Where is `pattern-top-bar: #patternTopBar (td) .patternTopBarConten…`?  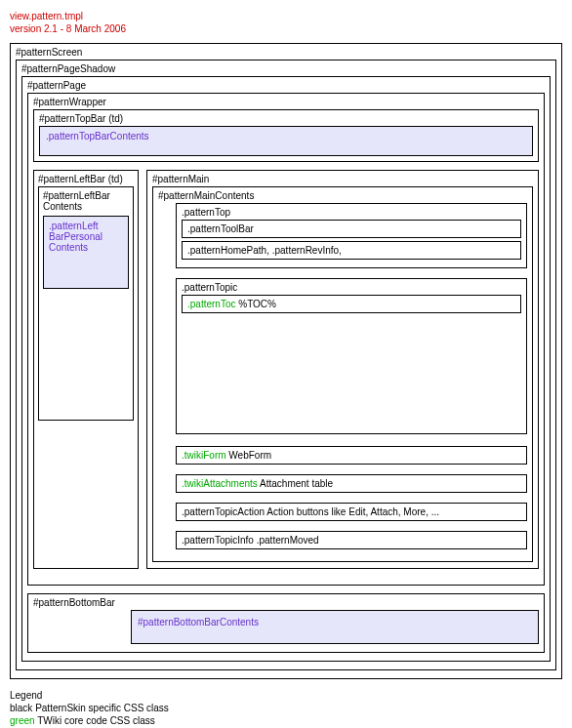
pattern-top-bar: #patternTopBar (td) .patternTopBarConten… is located at coordinates (286, 136).